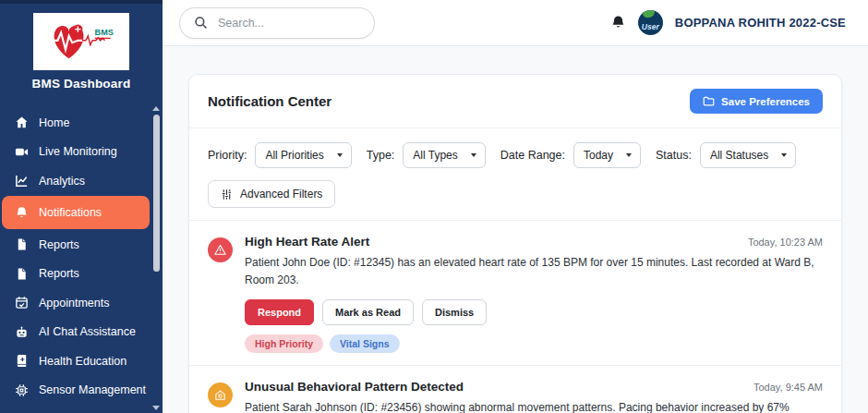  I want to click on home-icon, so click(21, 123).